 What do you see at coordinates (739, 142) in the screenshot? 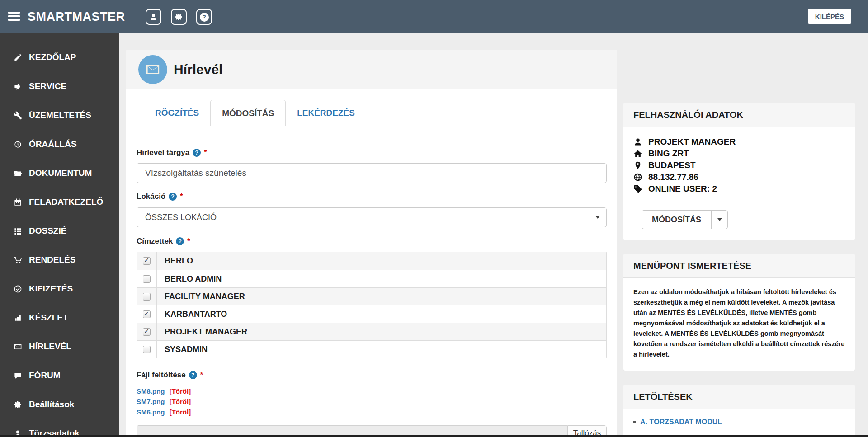
I see `user-name-row: PROJEKT MANAGER` at bounding box center [739, 142].